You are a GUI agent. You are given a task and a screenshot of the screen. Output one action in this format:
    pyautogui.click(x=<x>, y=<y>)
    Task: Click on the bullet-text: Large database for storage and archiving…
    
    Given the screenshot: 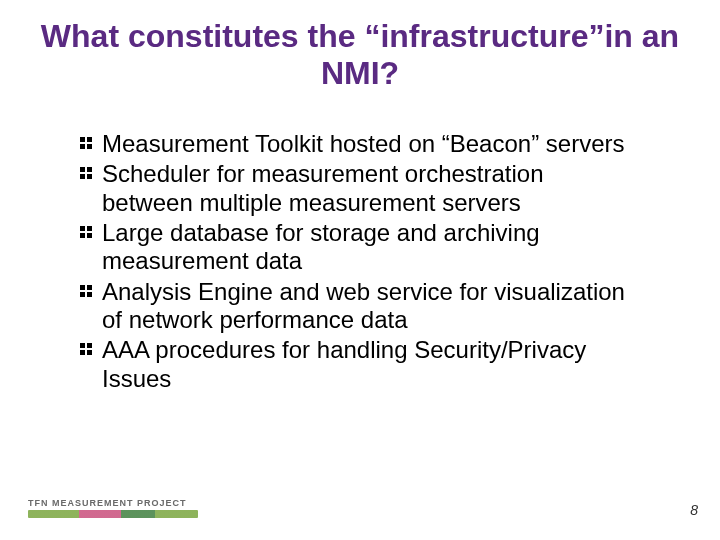 What is the action you would take?
    pyautogui.click(x=321, y=246)
    